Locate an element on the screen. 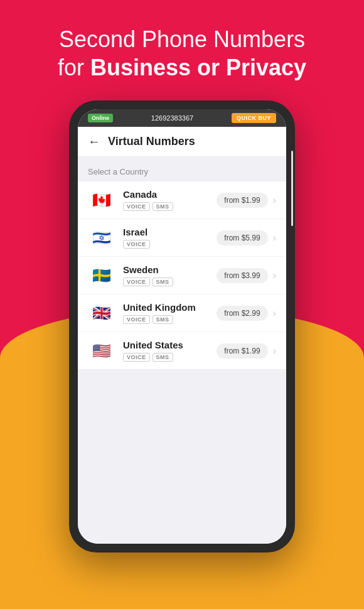 This screenshot has width=364, height=609. badges-sweden: VOICE SMS is located at coordinates (169, 282).